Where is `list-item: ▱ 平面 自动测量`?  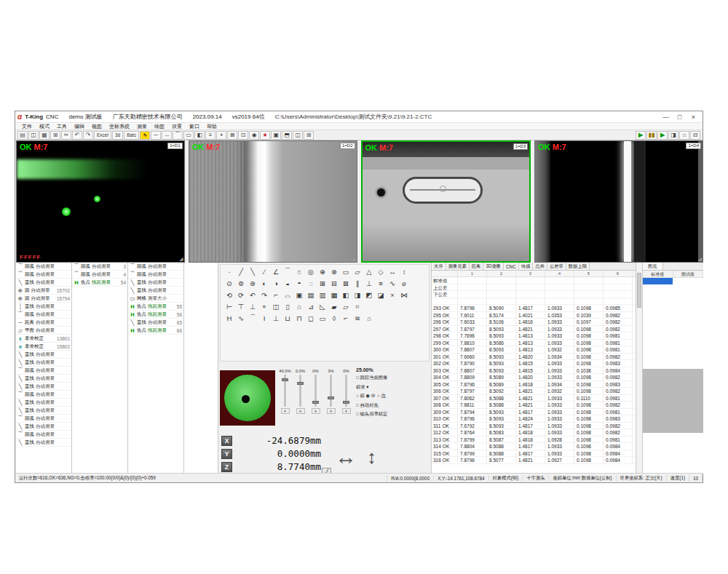
list-item: ▱ 平面 自动测量 is located at coordinates (44, 330).